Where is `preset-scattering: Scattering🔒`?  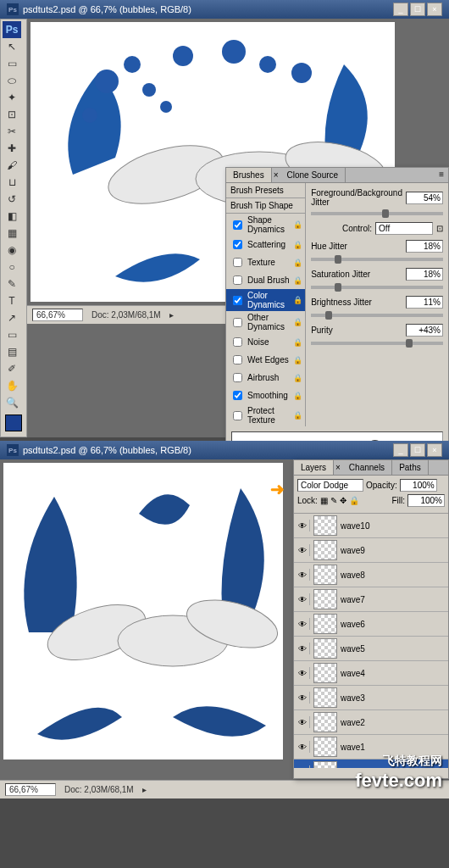
preset-scattering: Scattering🔒 is located at coordinates (266, 244).